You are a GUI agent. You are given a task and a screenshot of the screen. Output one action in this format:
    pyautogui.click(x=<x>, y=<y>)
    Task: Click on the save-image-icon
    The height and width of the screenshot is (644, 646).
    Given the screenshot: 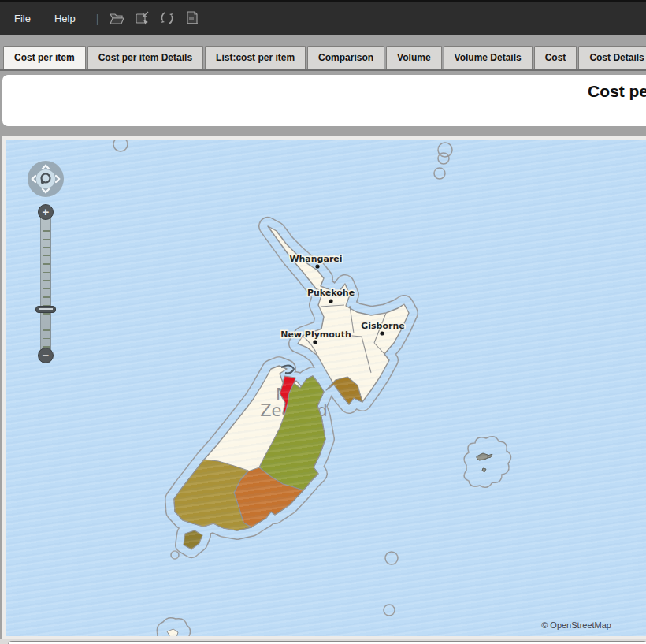 What is the action you would take?
    pyautogui.click(x=192, y=18)
    